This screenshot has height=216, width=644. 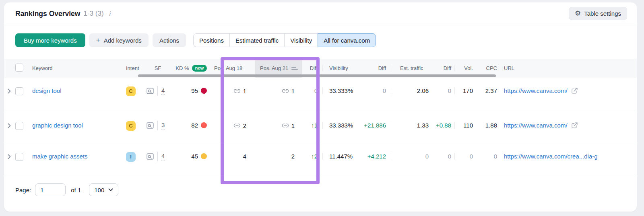 I want to click on column-header-visibility: Visibility, so click(x=341, y=68).